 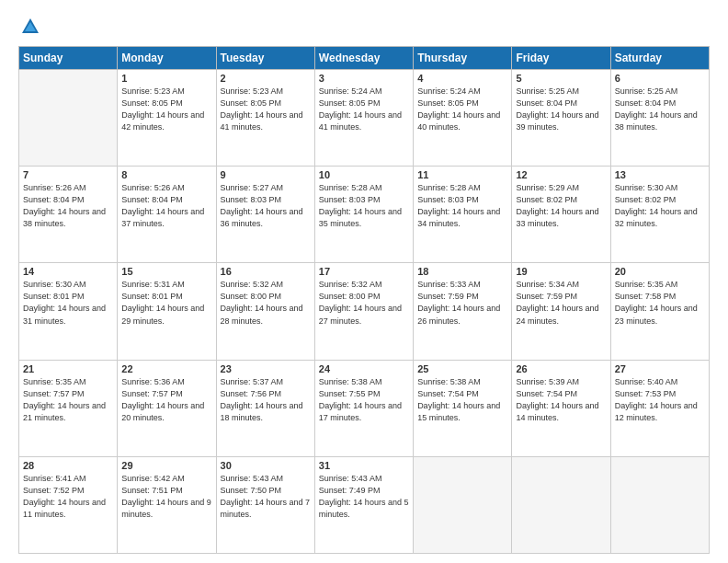 What do you see at coordinates (30, 27) in the screenshot?
I see `logo-icon` at bounding box center [30, 27].